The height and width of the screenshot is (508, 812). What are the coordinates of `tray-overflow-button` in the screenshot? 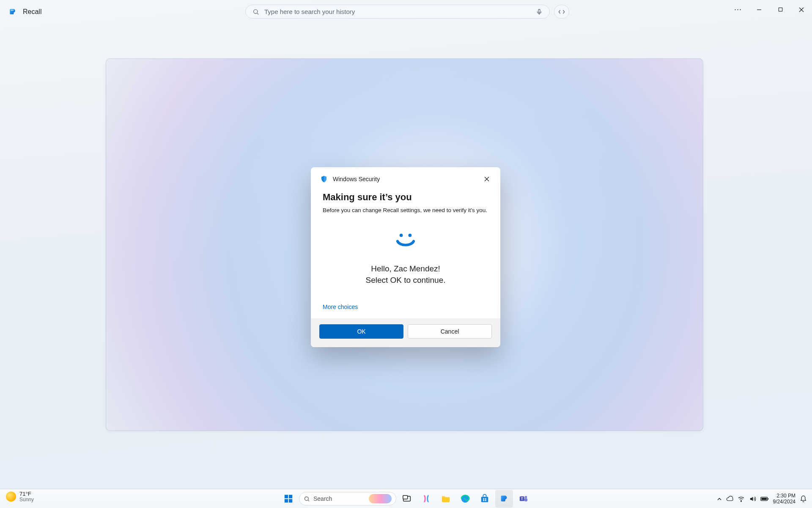 It's located at (719, 499).